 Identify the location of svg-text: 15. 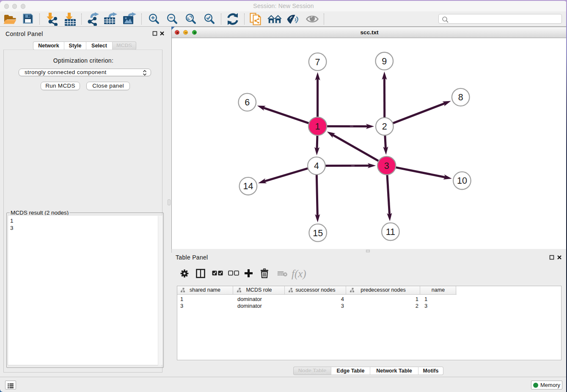
(318, 233).